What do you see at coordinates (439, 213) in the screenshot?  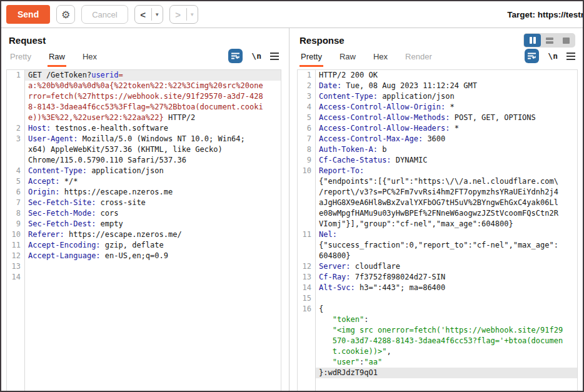 I see `code-token: e08wMpgfHAMu9u03yHwBPEf%2FNneW6aogwzJZSt…` at bounding box center [439, 213].